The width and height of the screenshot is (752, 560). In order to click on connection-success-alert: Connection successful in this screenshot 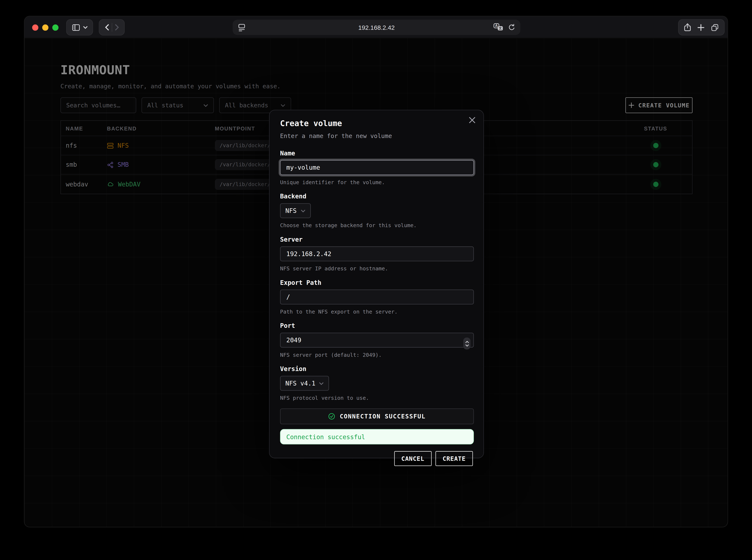, I will do `click(377, 437)`.